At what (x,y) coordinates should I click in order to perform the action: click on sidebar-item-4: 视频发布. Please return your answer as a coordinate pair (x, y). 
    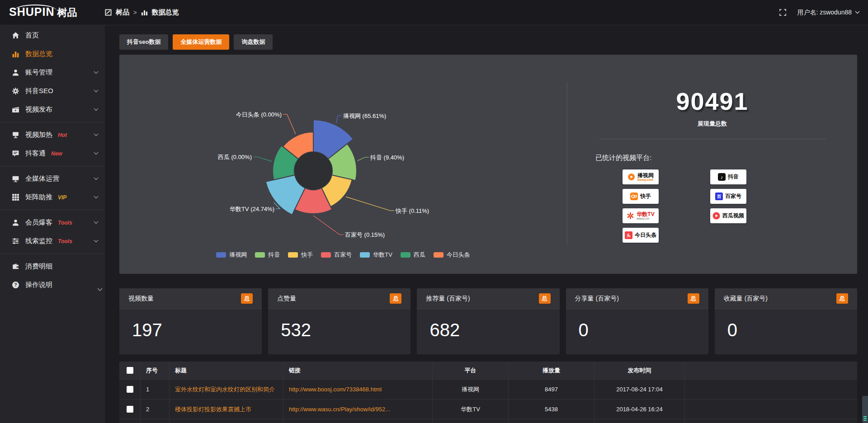
    Looking at the image, I should click on (52, 109).